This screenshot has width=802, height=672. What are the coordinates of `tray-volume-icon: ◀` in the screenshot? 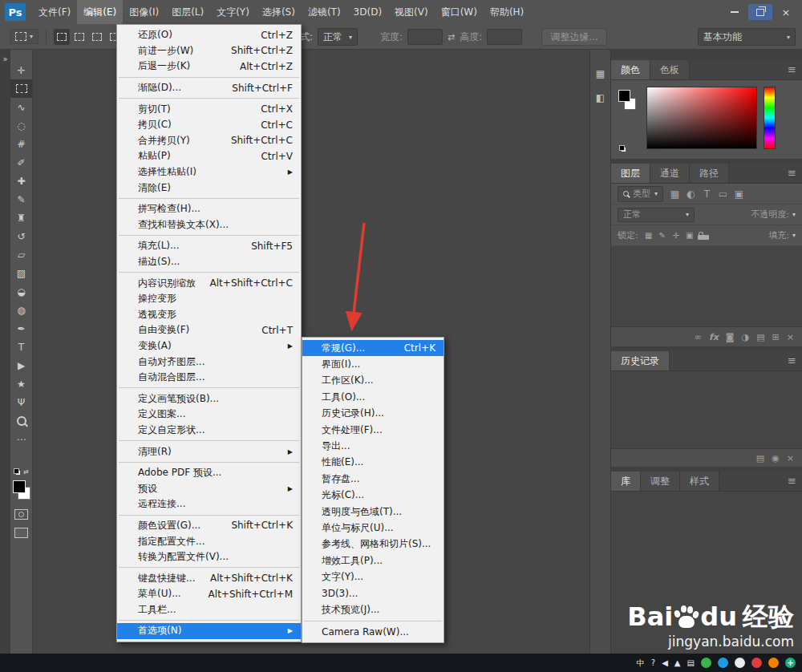 It's located at (665, 663).